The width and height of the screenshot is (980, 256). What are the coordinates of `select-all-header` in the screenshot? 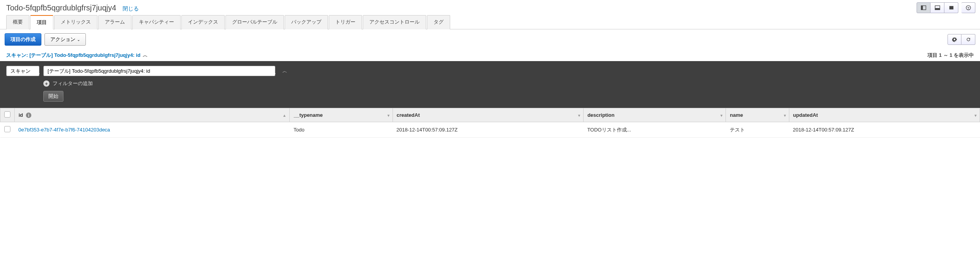 It's located at (8, 115).